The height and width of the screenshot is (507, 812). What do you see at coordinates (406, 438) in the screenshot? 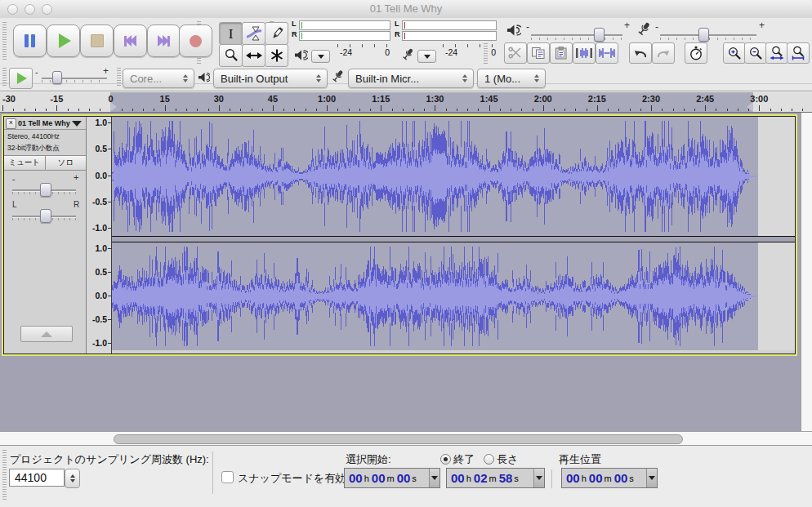
I see `horizontal-scrollbar` at bounding box center [406, 438].